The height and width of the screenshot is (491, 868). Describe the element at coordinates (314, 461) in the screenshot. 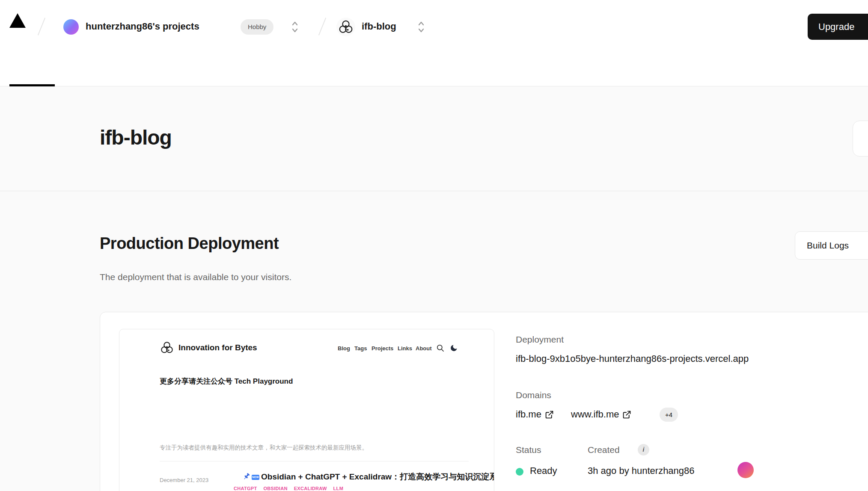

I see `divider` at that location.